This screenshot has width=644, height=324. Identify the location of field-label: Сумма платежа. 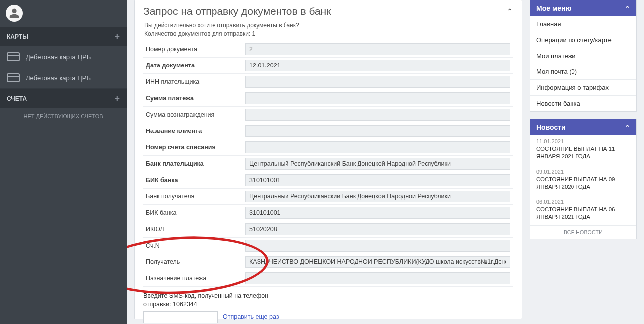
(193, 98).